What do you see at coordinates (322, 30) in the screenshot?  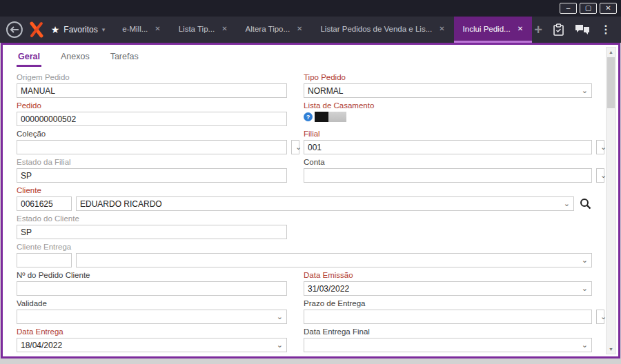 I see `open-routine-tabs: e-Mill... ✕ Lista Tip... ✕ Altera Tipo..…` at bounding box center [322, 30].